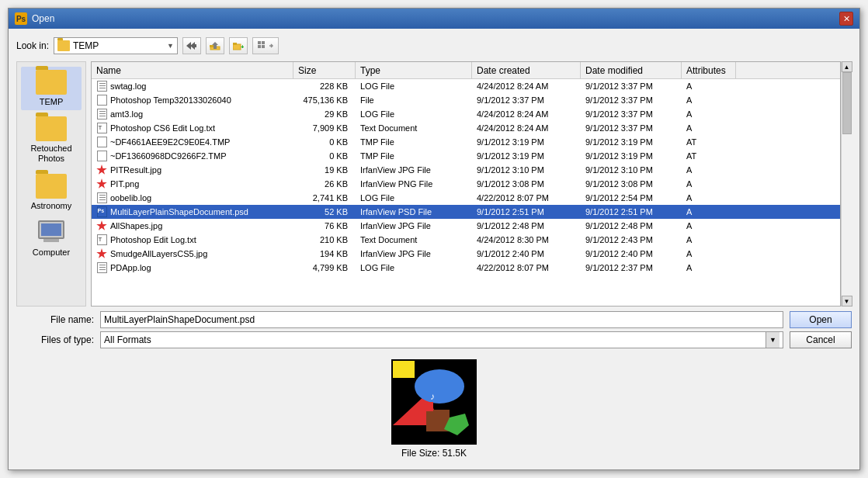 Image resolution: width=868 pixels, height=478 pixels. Describe the element at coordinates (434, 340) in the screenshot. I see `filetype-row: Files of type: All Formats ▼ Cancel` at that location.